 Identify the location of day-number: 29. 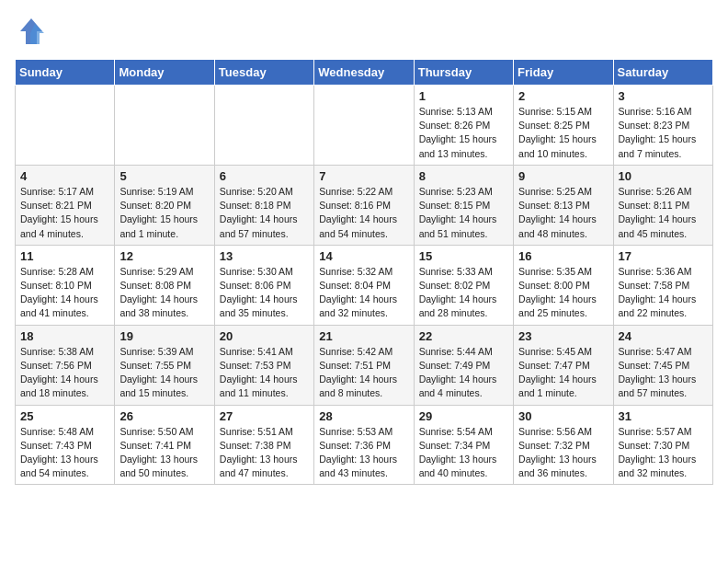
(463, 416).